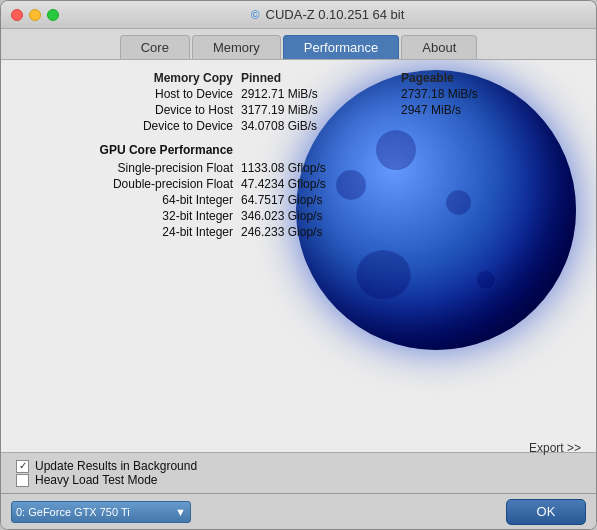 Image resolution: width=597 pixels, height=530 pixels. I want to click on heavy-load-label: Heavy Load Test Mode, so click(96, 480).